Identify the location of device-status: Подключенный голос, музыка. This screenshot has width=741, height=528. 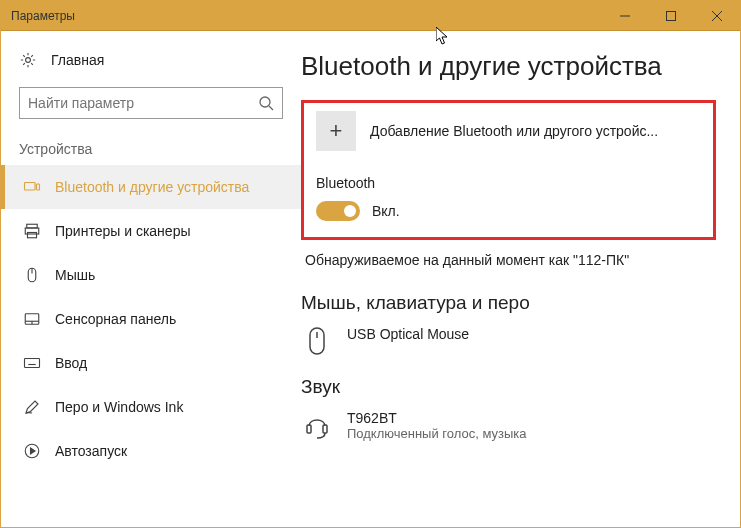
(437, 434).